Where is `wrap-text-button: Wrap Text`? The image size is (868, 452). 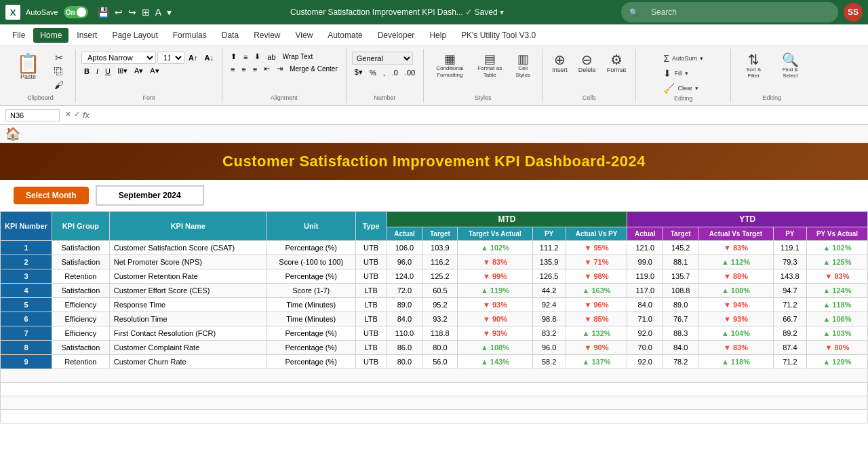 wrap-text-button: Wrap Text is located at coordinates (298, 57).